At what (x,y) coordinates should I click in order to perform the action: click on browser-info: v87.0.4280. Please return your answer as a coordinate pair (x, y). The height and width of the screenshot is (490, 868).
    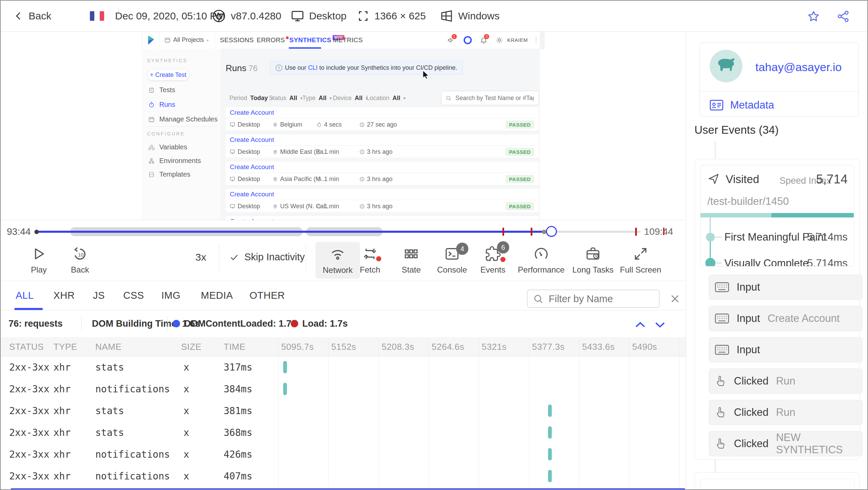
    Looking at the image, I should click on (246, 16).